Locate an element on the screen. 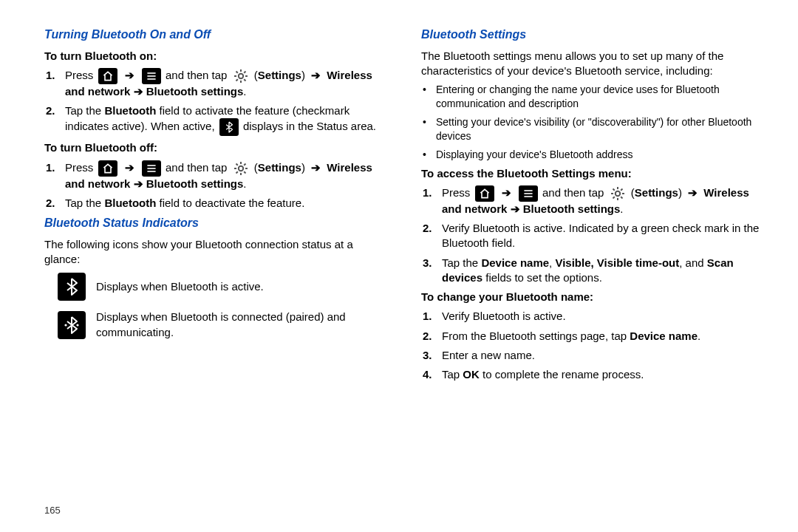  bullet-item: Displaying your device's Bluetooth addre… is located at coordinates (600, 155).